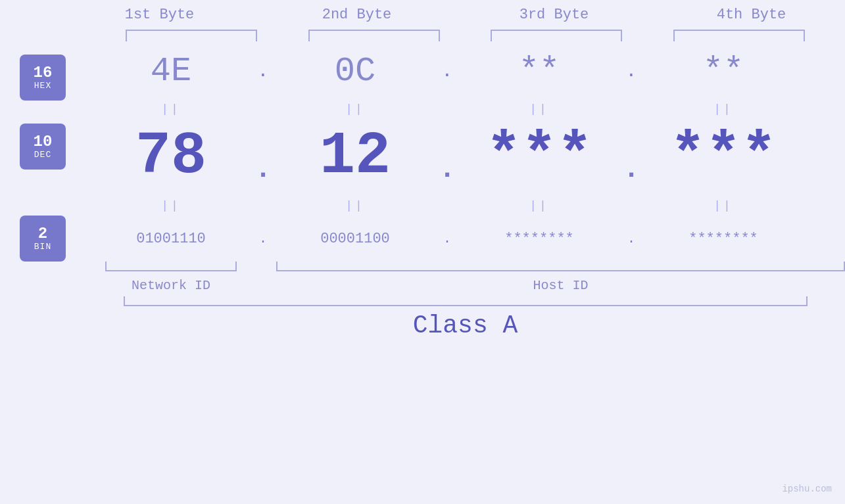 The width and height of the screenshot is (845, 504). What do you see at coordinates (43, 147) in the screenshot?
I see `dec-badge: 10 DEC` at bounding box center [43, 147].